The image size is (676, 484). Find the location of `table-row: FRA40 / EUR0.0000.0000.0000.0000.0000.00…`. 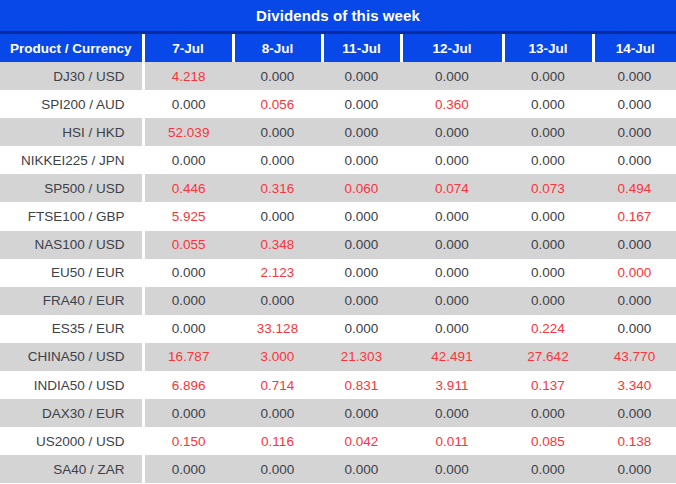

table-row: FRA40 / EUR0.0000.0000.0000.0000.0000.00… is located at coordinates (338, 301).